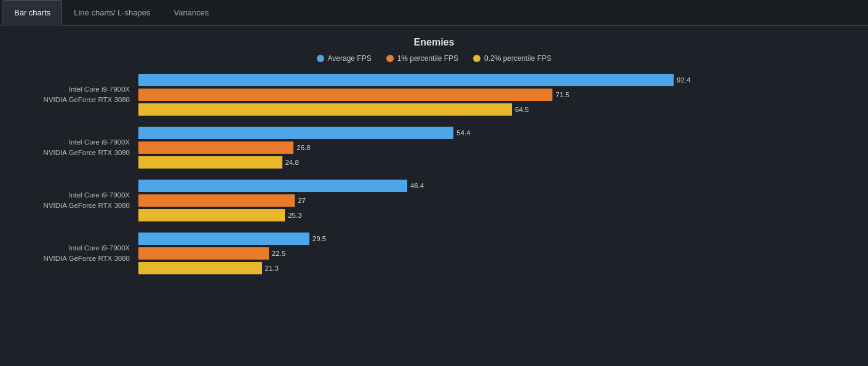 The height and width of the screenshot is (366, 868). Describe the element at coordinates (497, 253) in the screenshot. I see `bars-wrapper-3: 29.522.521.3` at that location.